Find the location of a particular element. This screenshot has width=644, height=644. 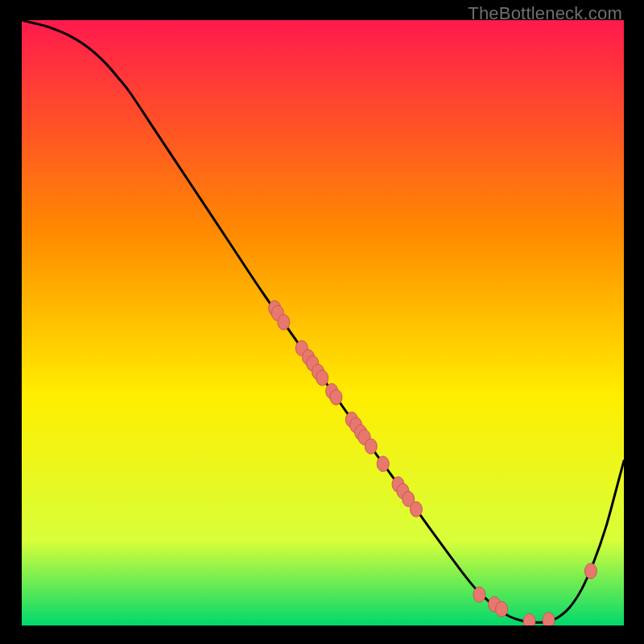

watermark-text: TheBottleneck.com is located at coordinates (545, 14).